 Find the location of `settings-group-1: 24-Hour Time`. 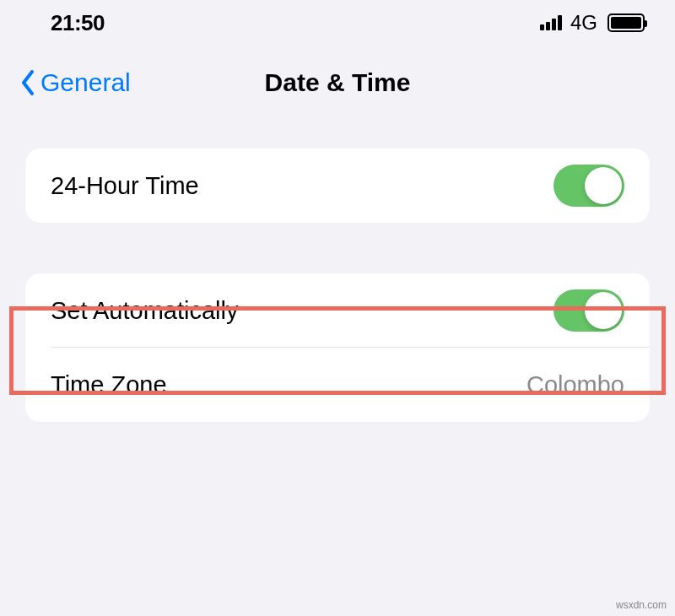

settings-group-1: 24-Hour Time is located at coordinates (338, 186).